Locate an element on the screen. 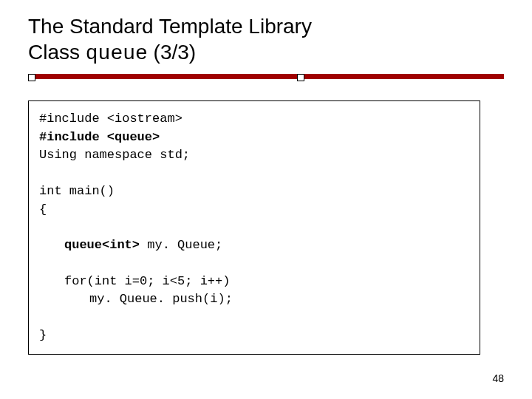 Image resolution: width=532 pixels, height=399 pixels. code-line-9: } is located at coordinates (254, 335).